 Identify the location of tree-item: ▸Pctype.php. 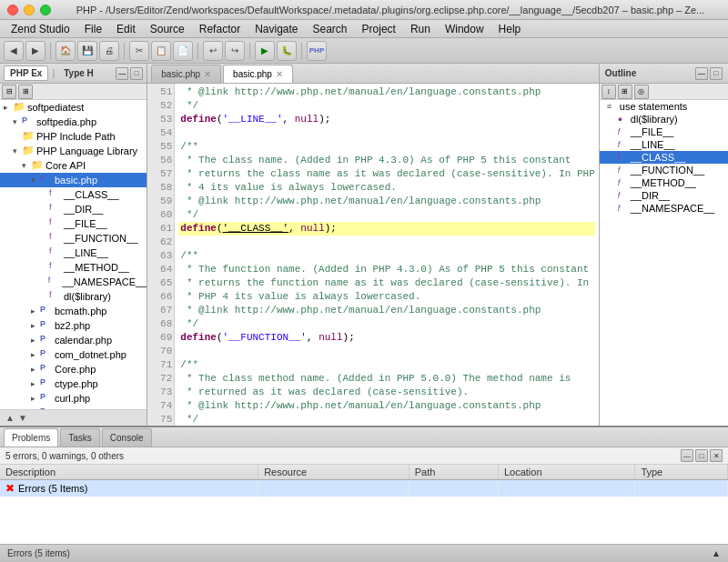
(73, 384).